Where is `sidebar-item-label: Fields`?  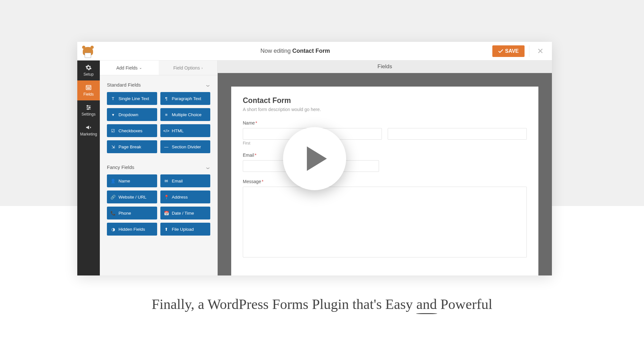 sidebar-item-label: Fields is located at coordinates (89, 94).